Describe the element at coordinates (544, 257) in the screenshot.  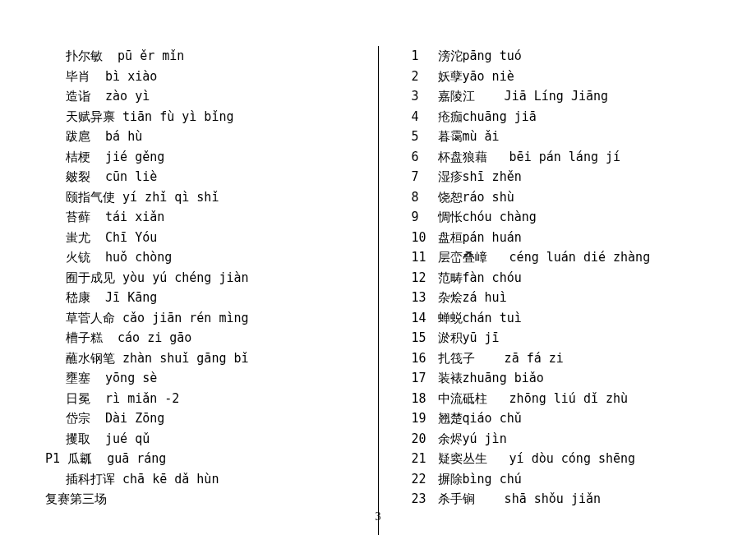
I see `item-text: 层峦叠嶂 céng luán dié zhàng` at that location.